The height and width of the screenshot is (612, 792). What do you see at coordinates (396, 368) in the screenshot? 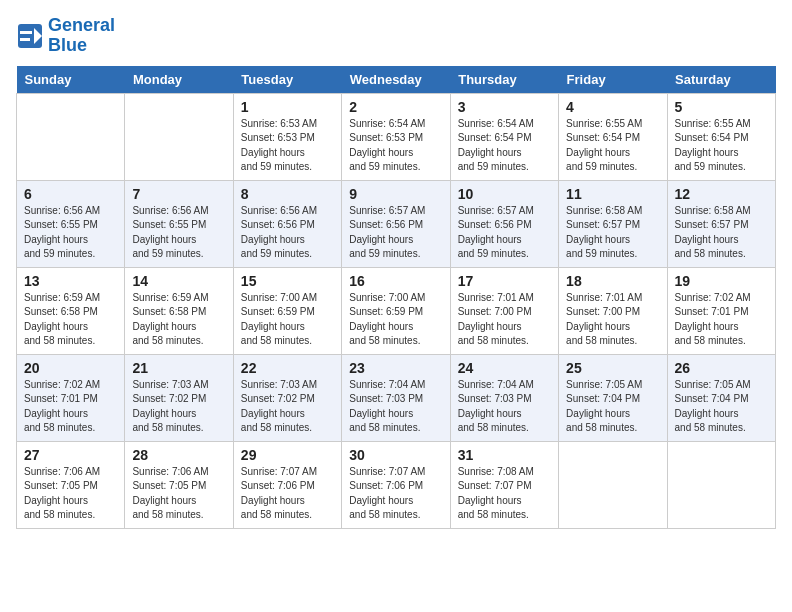
I see `day-number: 23` at bounding box center [396, 368].